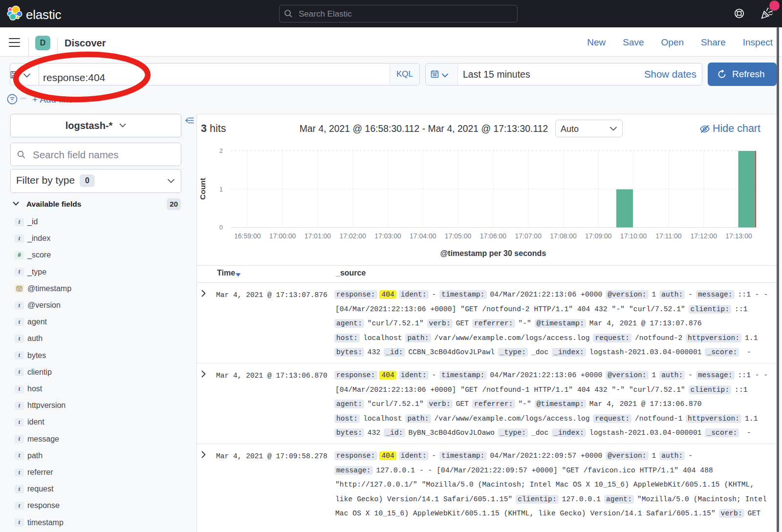  I want to click on svg-text: Count, so click(202, 189).